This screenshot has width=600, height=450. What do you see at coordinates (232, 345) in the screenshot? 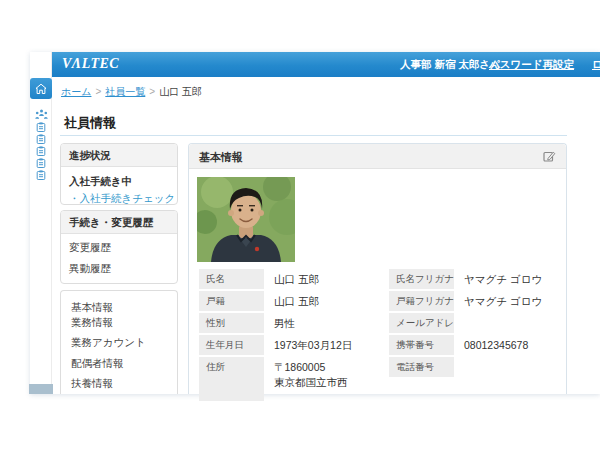
I see `field-label: 生年月日` at bounding box center [232, 345].